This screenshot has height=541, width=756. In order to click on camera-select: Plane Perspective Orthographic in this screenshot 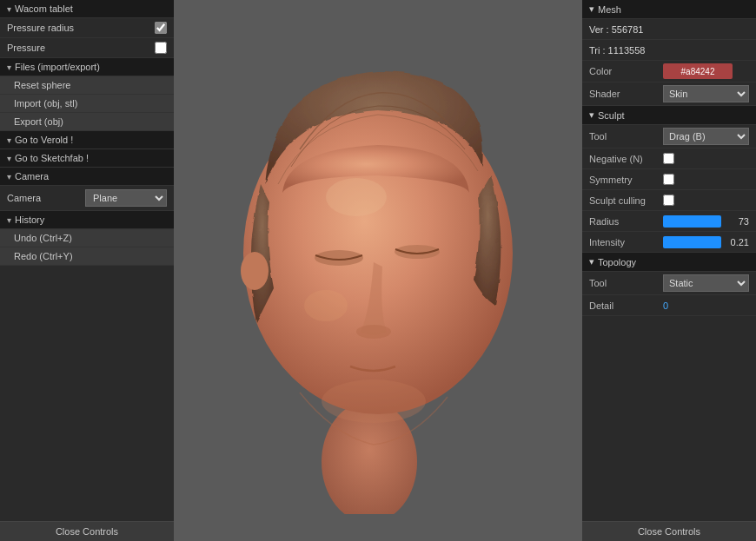, I will do `click(126, 198)`.